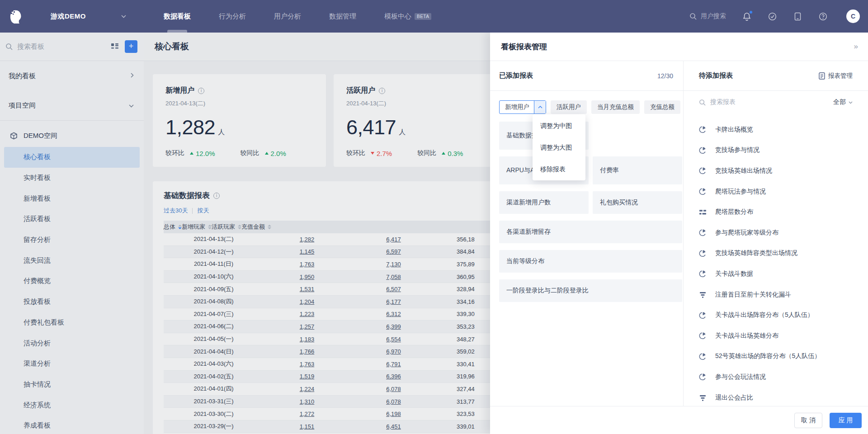  Describe the element at coordinates (783, 295) in the screenshot. I see `available-report-item: 注册首日至前十关转化漏斗` at that location.